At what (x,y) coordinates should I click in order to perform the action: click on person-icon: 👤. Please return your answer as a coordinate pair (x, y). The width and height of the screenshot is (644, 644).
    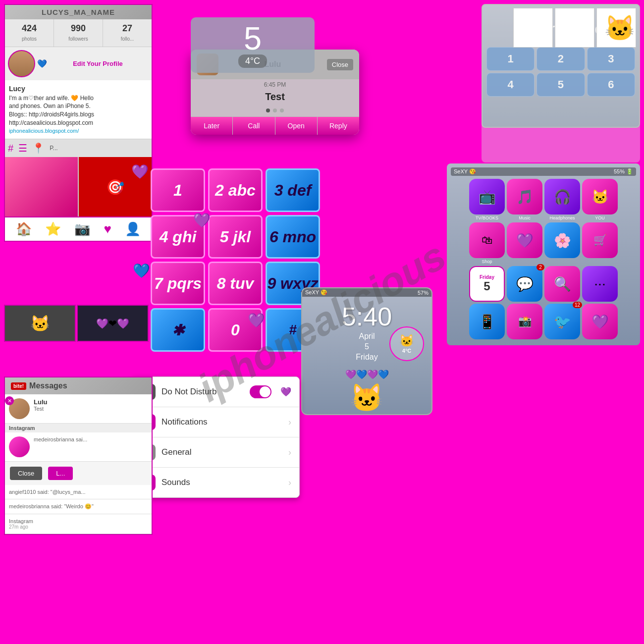
    Looking at the image, I should click on (133, 229).